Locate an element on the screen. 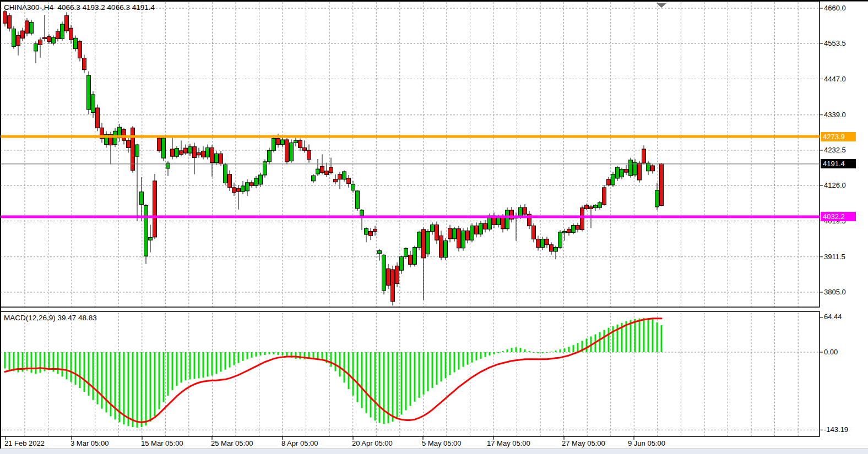  price-axis-label: 4660.0 is located at coordinates (835, 8).